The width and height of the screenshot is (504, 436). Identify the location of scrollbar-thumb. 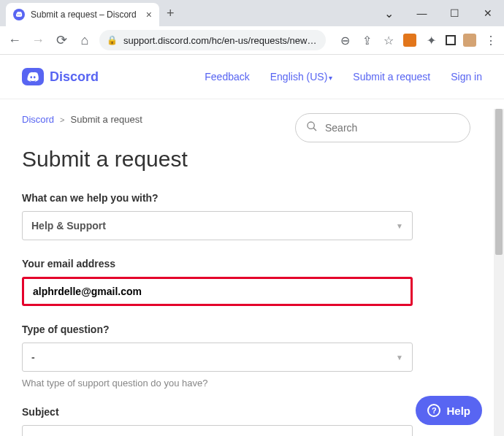
(499, 182).